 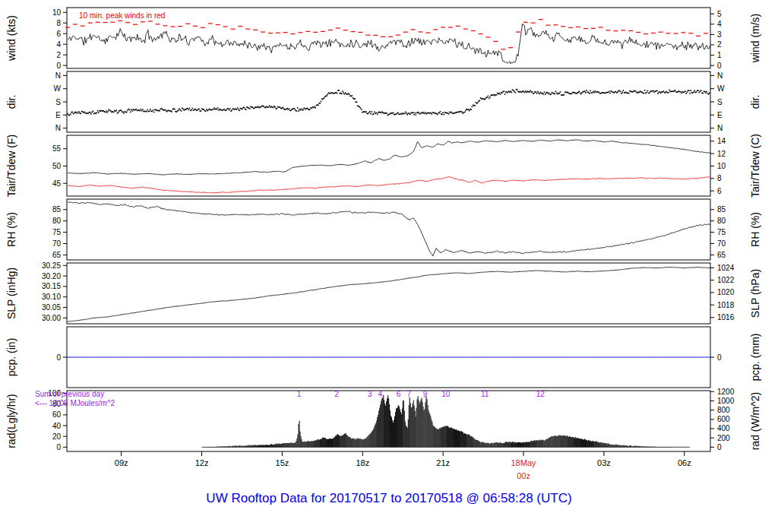 What do you see at coordinates (389, 44) in the screenshot?
I see `series-wind-speed` at bounding box center [389, 44].